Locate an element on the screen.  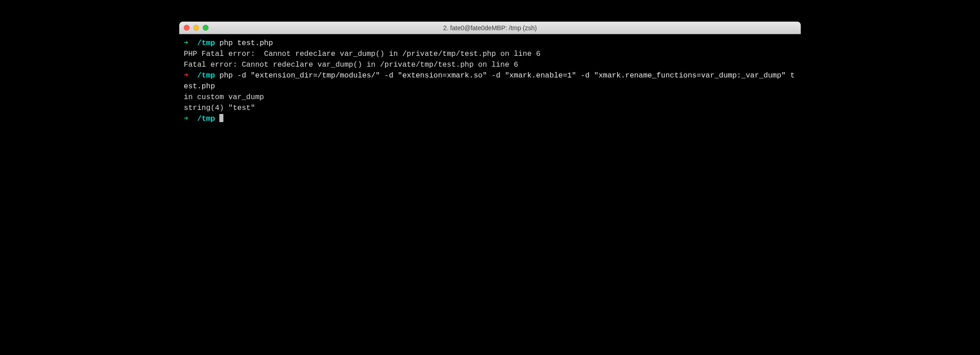
traffic-lights is located at coordinates (196, 28).